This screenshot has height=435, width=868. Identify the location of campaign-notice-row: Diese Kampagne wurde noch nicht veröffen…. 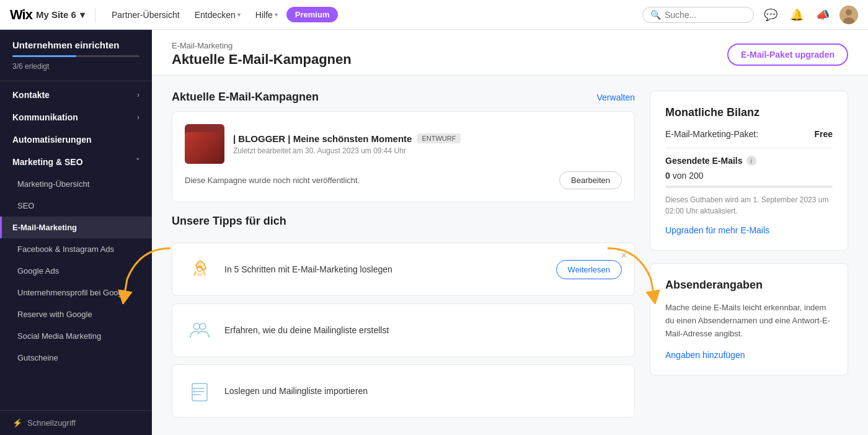
(403, 180).